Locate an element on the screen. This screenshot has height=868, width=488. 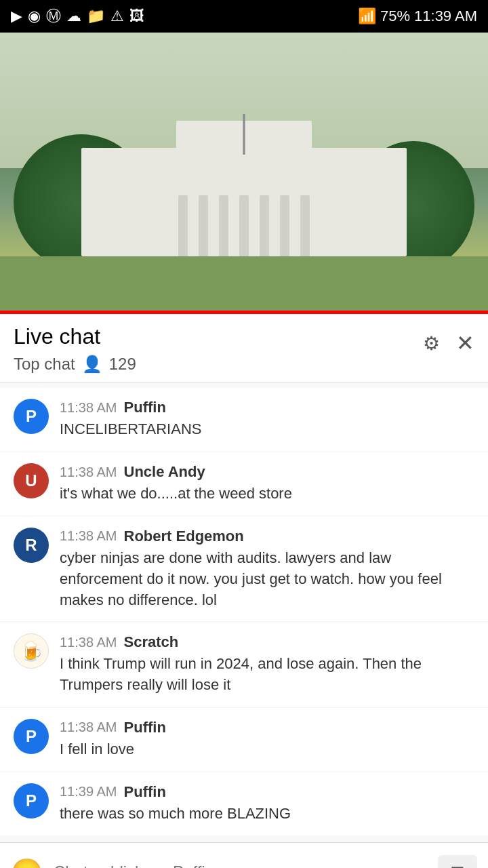
message-author: Robert Edgemon is located at coordinates (184, 536).